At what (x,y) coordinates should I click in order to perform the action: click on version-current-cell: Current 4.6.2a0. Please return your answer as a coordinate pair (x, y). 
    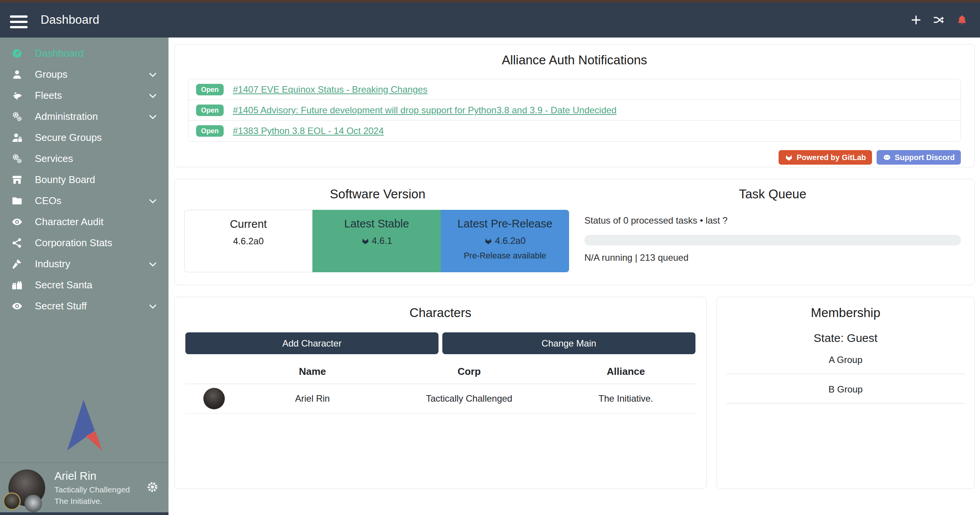
    Looking at the image, I should click on (248, 241).